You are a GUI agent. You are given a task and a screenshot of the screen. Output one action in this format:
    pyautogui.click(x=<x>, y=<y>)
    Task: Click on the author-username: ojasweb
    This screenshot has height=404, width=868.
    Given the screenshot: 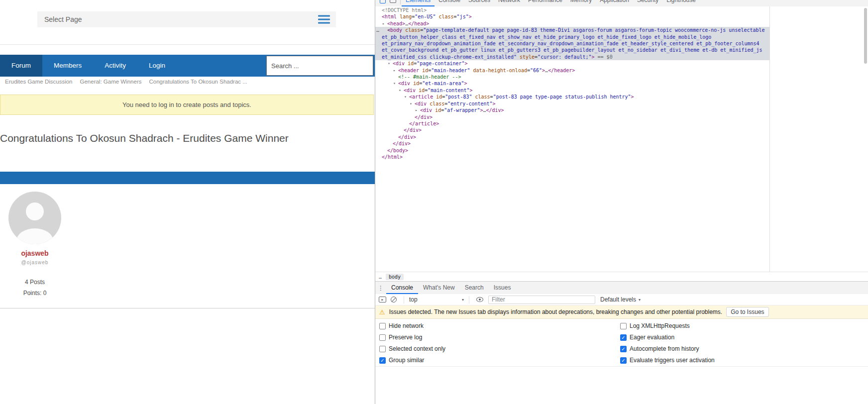 What is the action you would take?
    pyautogui.click(x=35, y=253)
    